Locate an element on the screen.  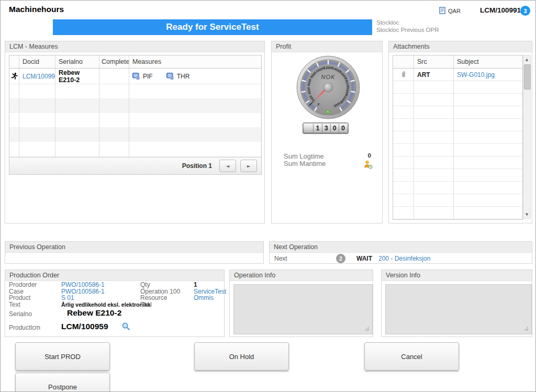
measure-pif-label: PIF is located at coordinates (148, 76).